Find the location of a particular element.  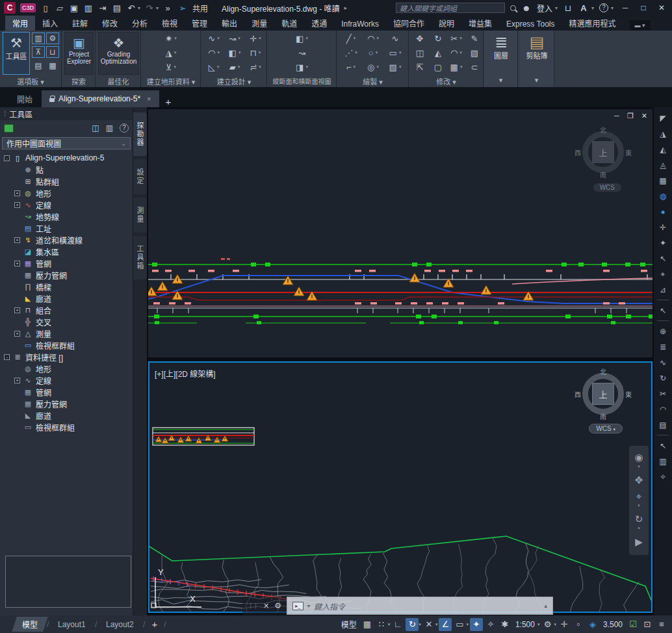

panel-label-create-design: 建立設計 ▾ is located at coordinates (234, 81).